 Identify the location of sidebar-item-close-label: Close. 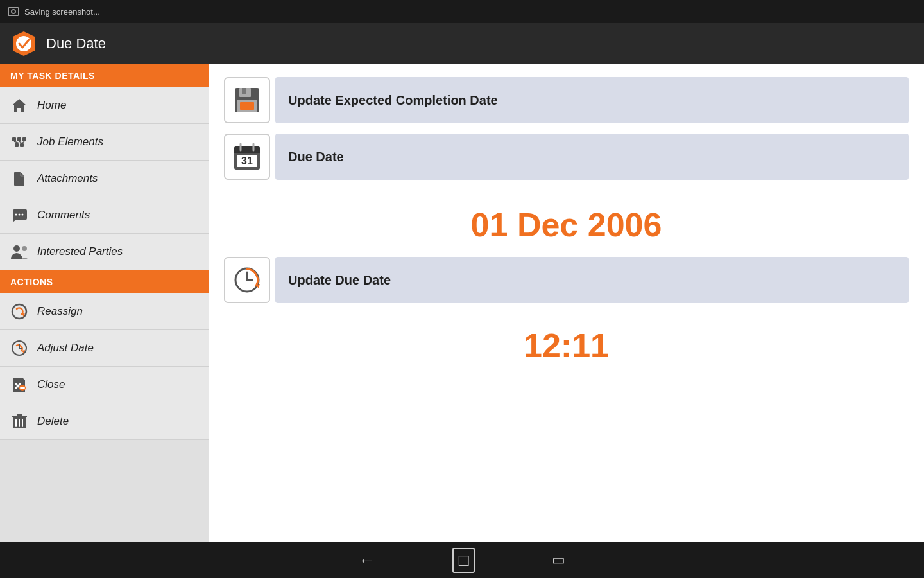
(51, 385).